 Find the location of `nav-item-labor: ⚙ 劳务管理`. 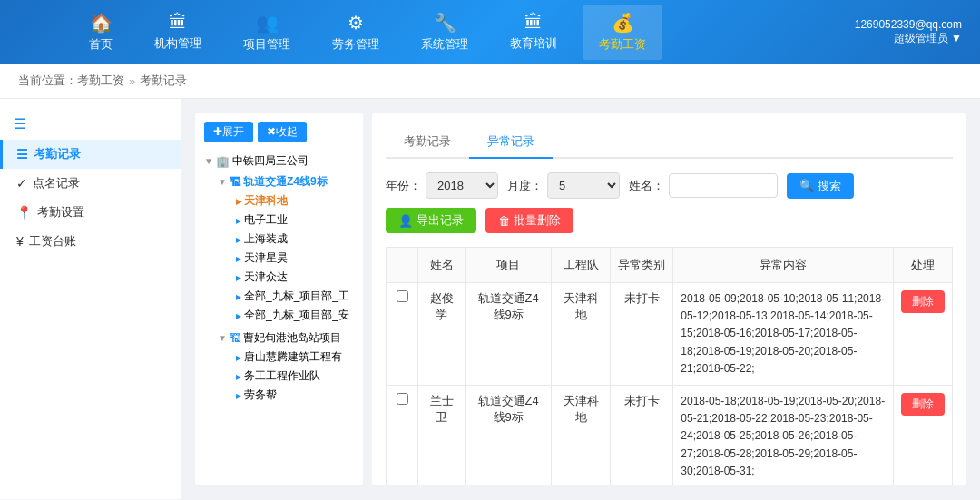

nav-item-labor: ⚙ 劳务管理 is located at coordinates (356, 33).